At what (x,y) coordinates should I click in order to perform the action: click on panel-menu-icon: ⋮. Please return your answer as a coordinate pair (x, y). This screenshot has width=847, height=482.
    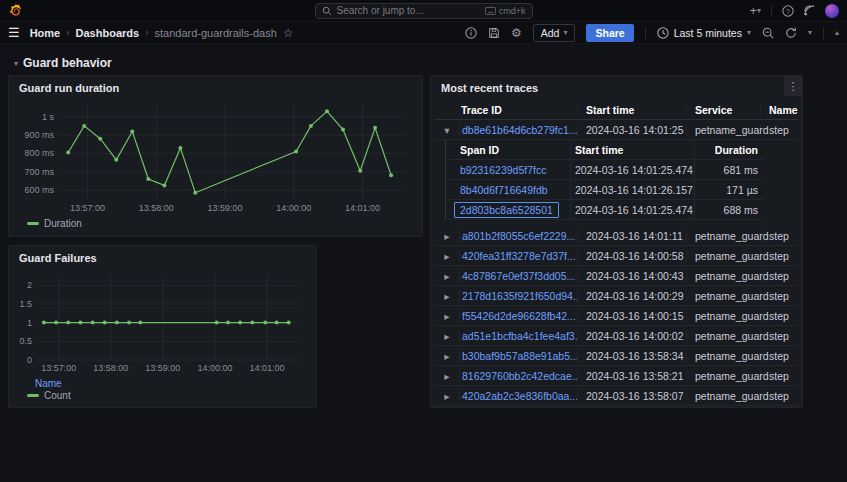
    Looking at the image, I should click on (793, 86).